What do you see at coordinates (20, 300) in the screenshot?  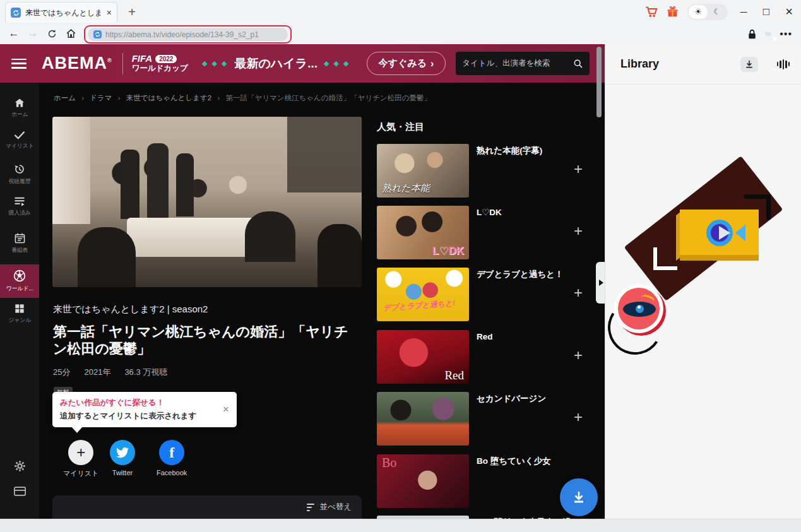 I see `abema-sidebar: ホーム マイリスト 視聴履歴 購入済み 番組表 ワールド...` at bounding box center [20, 300].